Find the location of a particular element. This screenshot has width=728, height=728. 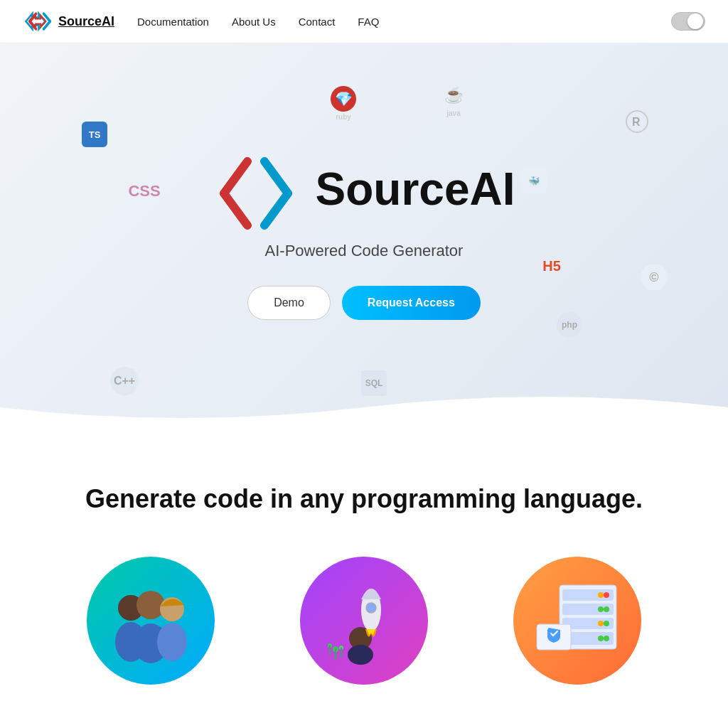

svg-text: R is located at coordinates (636, 122).